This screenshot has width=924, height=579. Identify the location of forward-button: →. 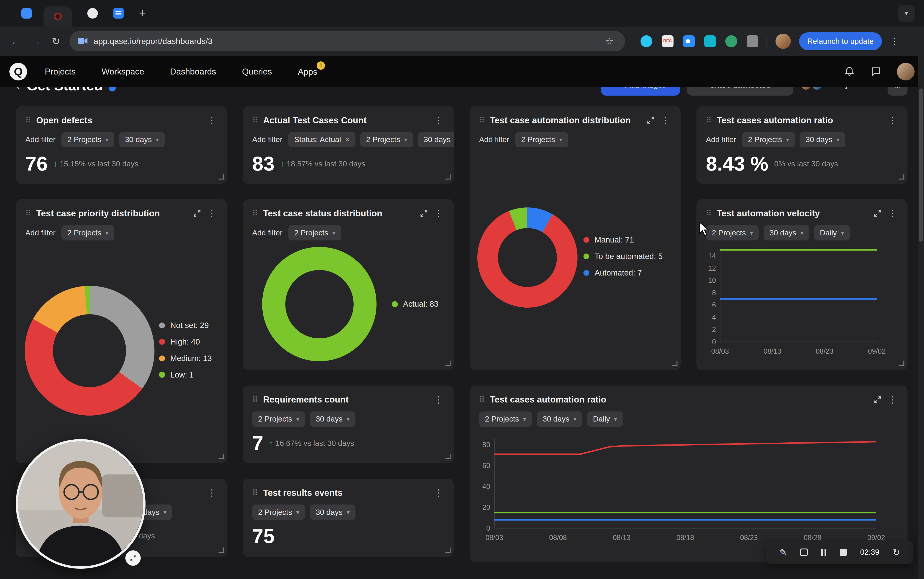
(36, 41).